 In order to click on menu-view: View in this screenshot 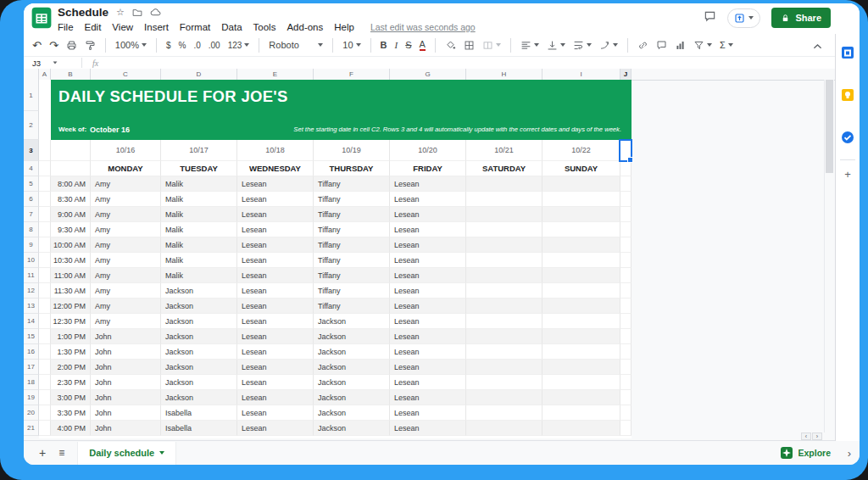, I will do `click(122, 27)`.